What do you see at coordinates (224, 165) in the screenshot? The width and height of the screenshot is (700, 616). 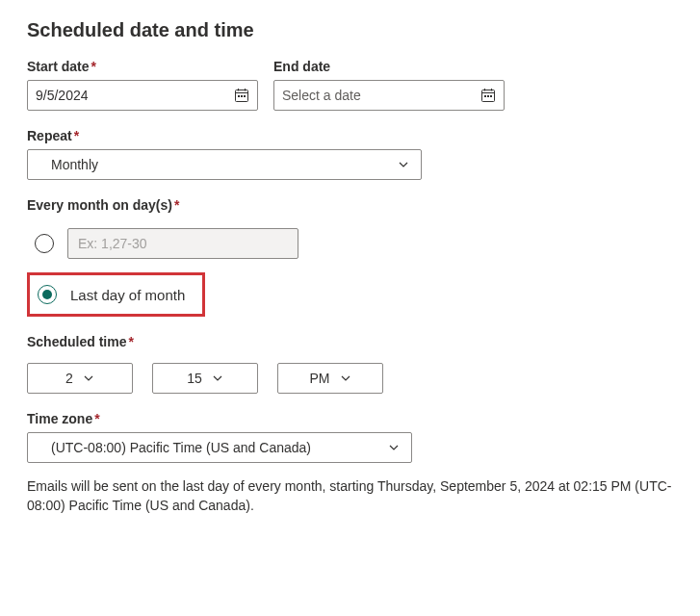 I see `repeat-select: Monthly` at bounding box center [224, 165].